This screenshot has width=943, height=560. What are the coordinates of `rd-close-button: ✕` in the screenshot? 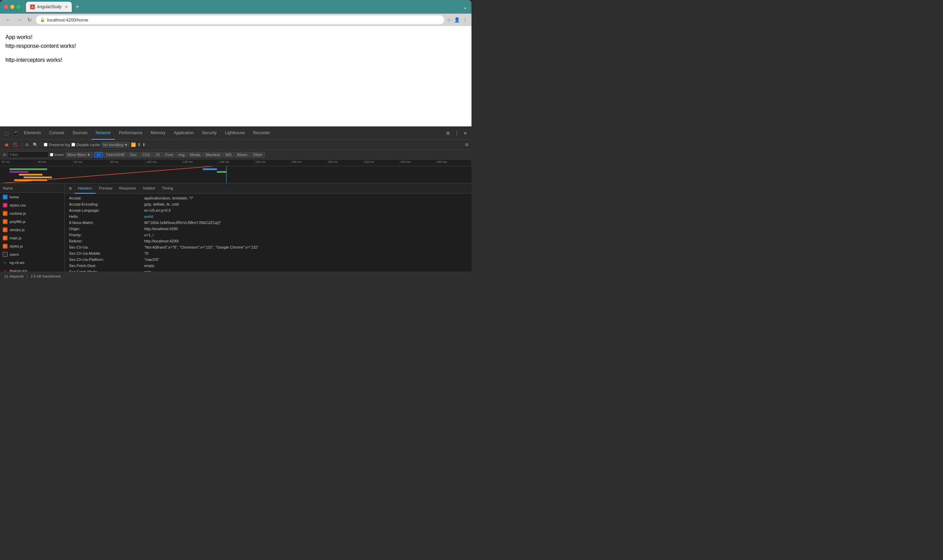 It's located at (70, 189).